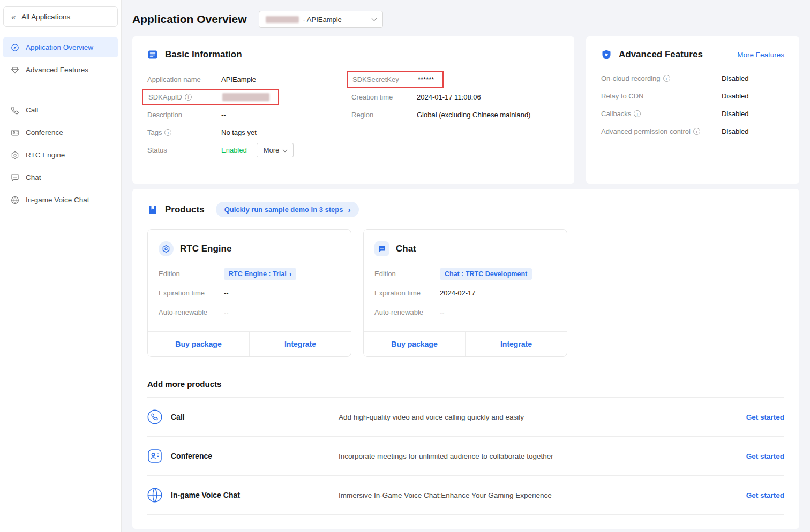  What do you see at coordinates (153, 210) in the screenshot?
I see `products-icon` at bounding box center [153, 210].